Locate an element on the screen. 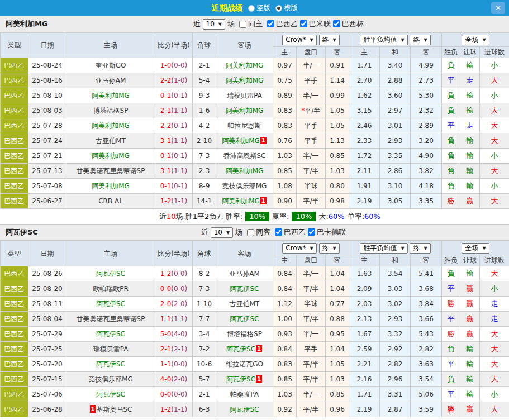 The image size is (509, 420). avg-away-cell: 5.30 is located at coordinates (426, 96).